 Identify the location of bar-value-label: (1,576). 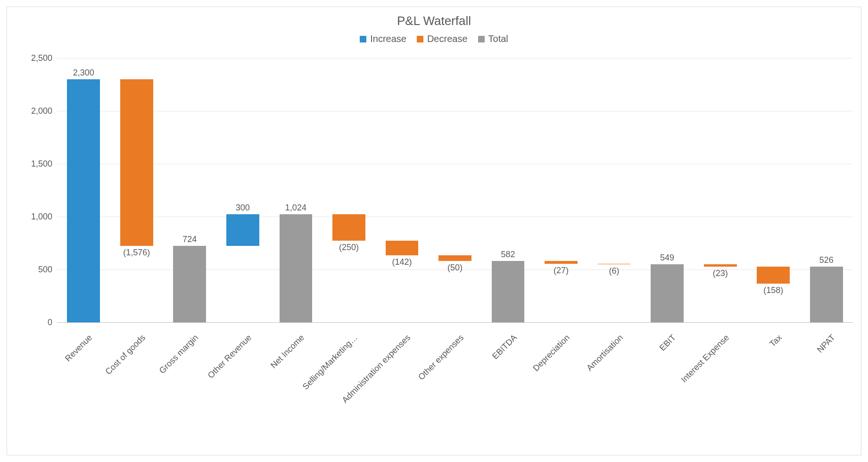
(137, 253).